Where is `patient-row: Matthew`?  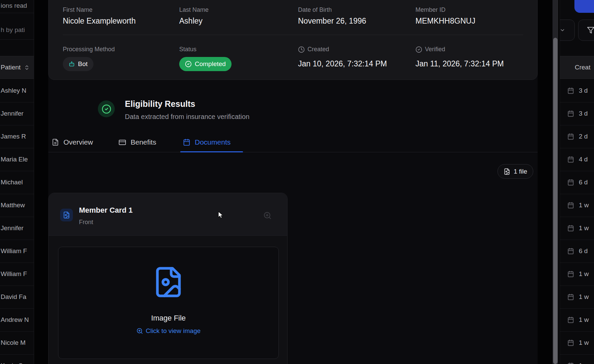
patient-row: Matthew is located at coordinates (17, 206).